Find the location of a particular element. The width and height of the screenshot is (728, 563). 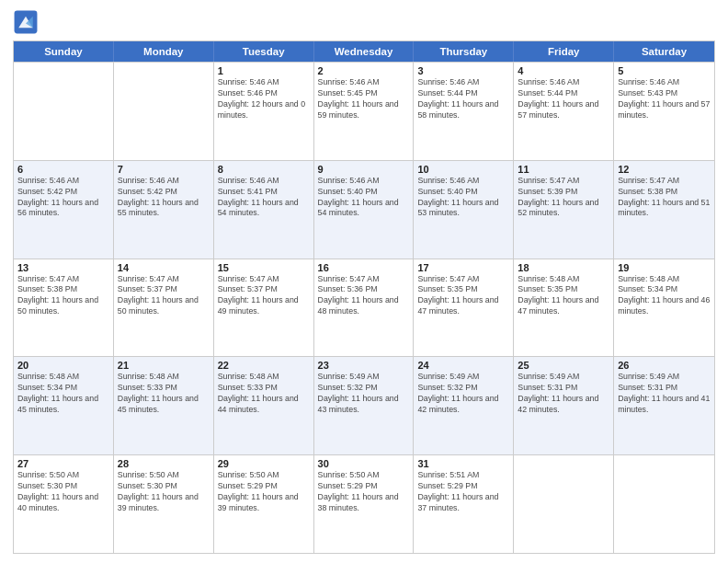

cell-sun-info: Sunrise: 5:51 AMSunset: 5:29 PMDaylight:… is located at coordinates (463, 492).